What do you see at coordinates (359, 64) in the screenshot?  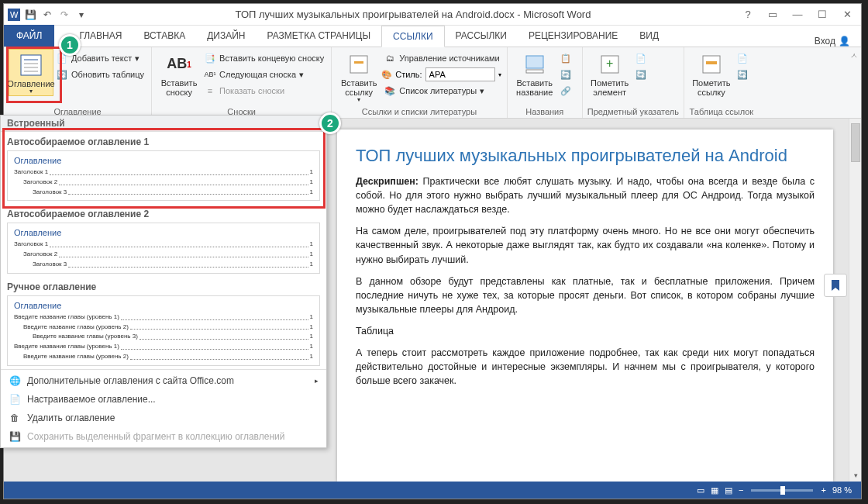 I see `citation-icon` at bounding box center [359, 64].